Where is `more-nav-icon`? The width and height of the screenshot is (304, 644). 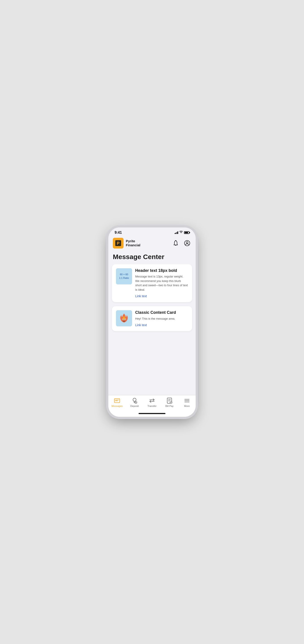 more-nav-icon is located at coordinates (187, 400).